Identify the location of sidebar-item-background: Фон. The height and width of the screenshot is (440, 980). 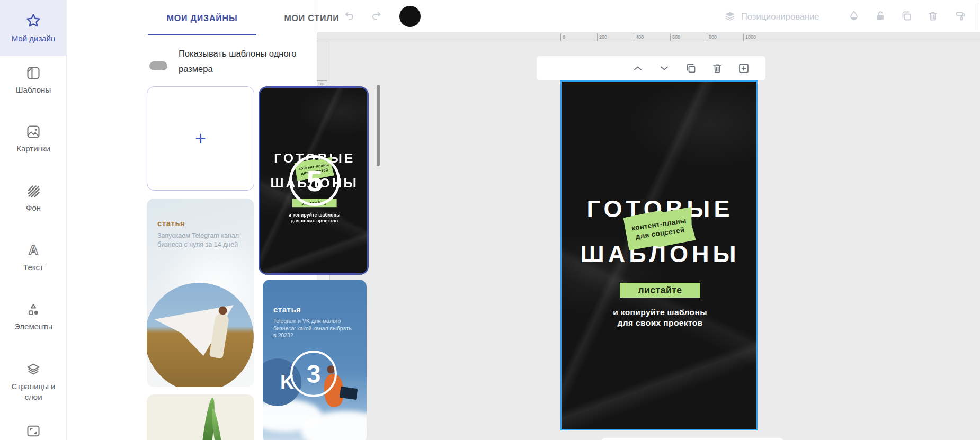
(33, 199).